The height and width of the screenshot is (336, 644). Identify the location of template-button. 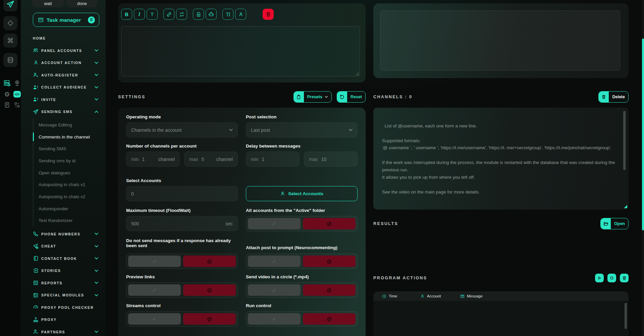
(228, 14).